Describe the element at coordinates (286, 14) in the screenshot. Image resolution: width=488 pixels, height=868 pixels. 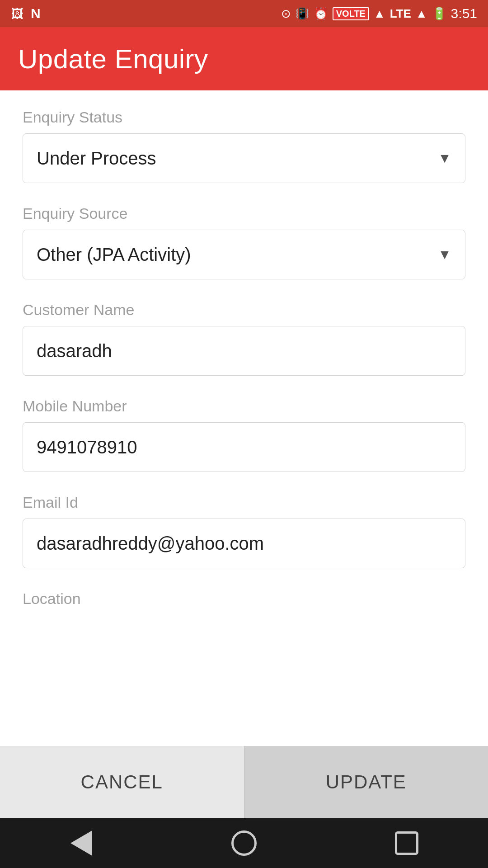
I see `wifi-icon: ⊙` at that location.